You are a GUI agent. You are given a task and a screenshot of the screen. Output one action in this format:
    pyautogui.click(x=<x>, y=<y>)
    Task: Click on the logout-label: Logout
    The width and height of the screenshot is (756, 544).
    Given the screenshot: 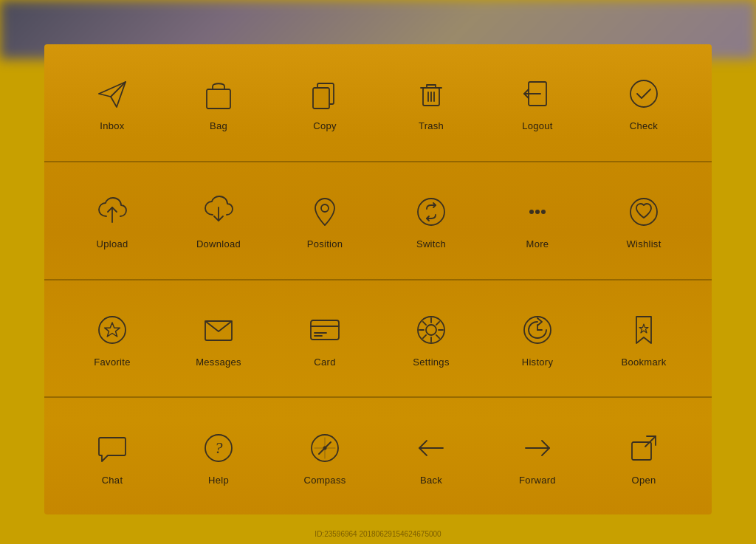 What is the action you would take?
    pyautogui.click(x=537, y=125)
    